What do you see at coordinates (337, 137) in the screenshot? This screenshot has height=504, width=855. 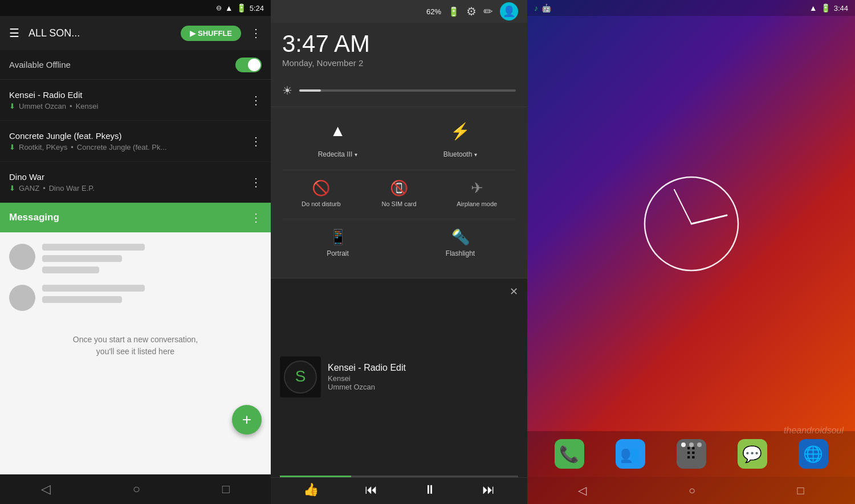 I see `wifi-toggle-tile: ▲ Redecita III ▾` at bounding box center [337, 137].